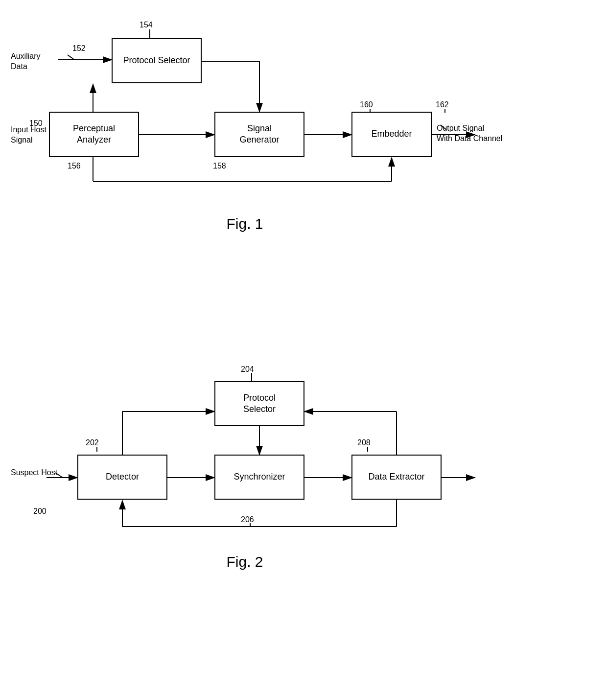  What do you see at coordinates (40, 511) in the screenshot?
I see `ref-200: 200` at bounding box center [40, 511].